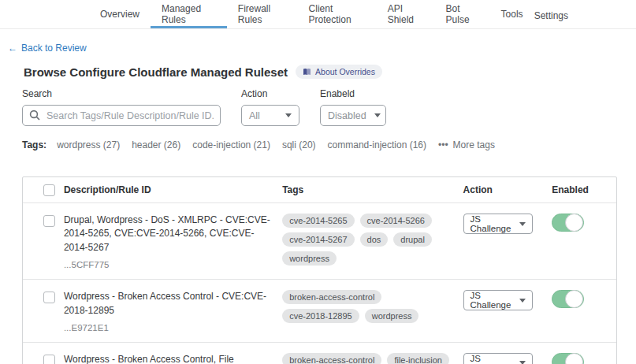 This screenshot has height=364, width=636. Describe the element at coordinates (345, 72) in the screenshot. I see `about-overrides-label: About Overrides` at that location.